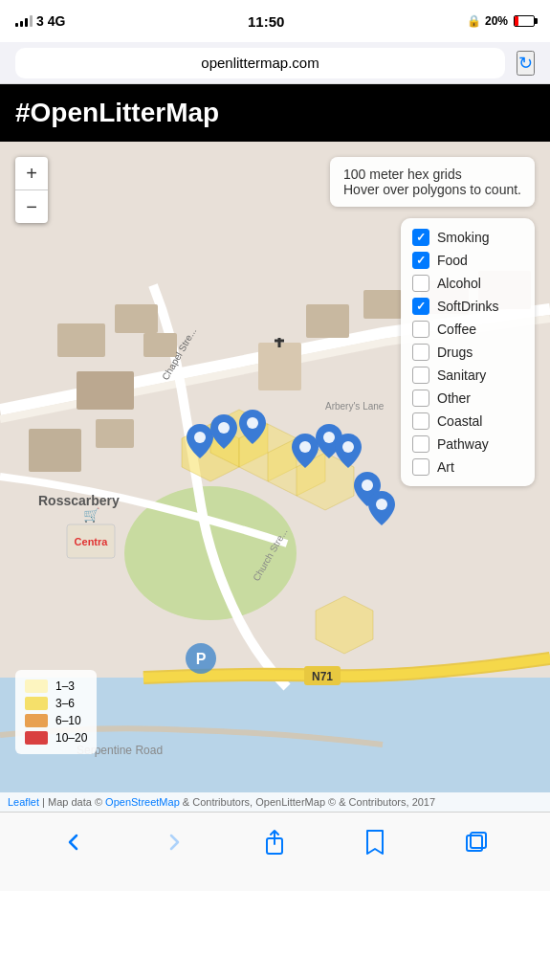  Describe the element at coordinates (421, 329) in the screenshot. I see `filter-checkbox-coffee` at that location.